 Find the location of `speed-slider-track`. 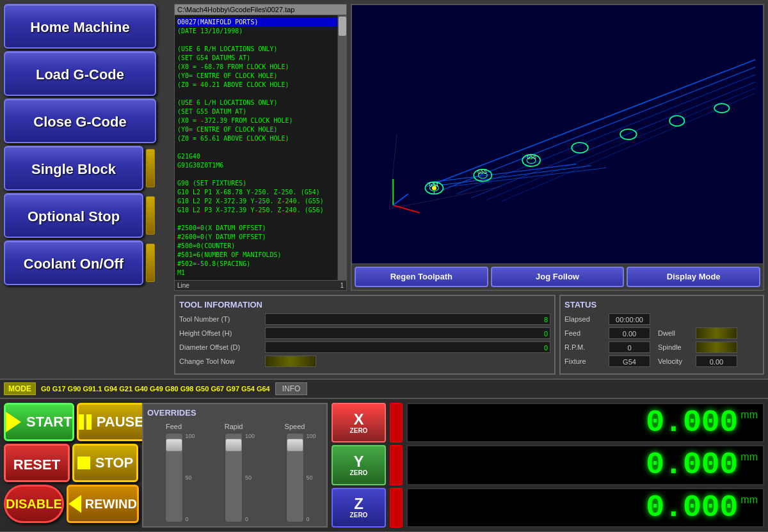

speed-slider-track is located at coordinates (295, 478).